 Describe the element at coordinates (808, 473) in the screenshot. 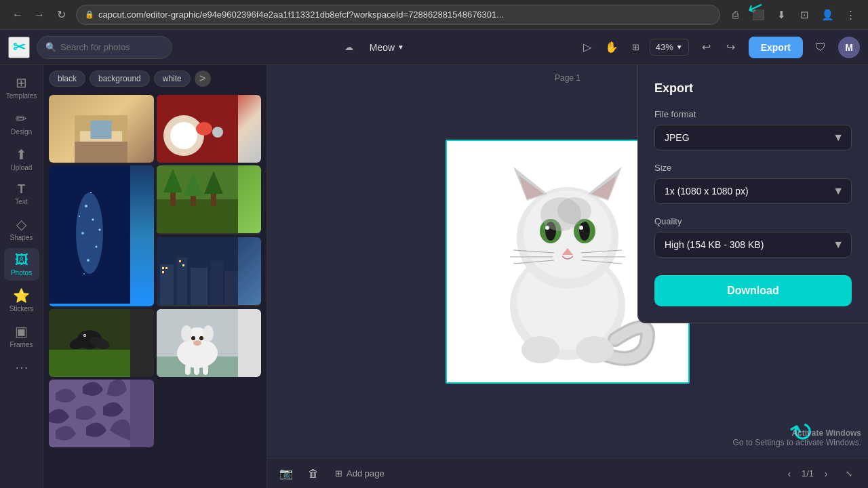

I see `page-counter: 1/1` at that location.